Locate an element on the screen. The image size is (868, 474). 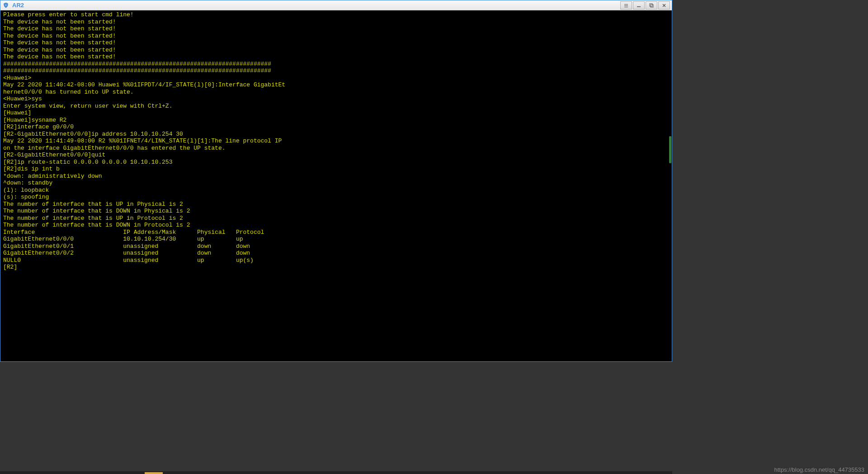
minimize-button is located at coordinates (639, 5).